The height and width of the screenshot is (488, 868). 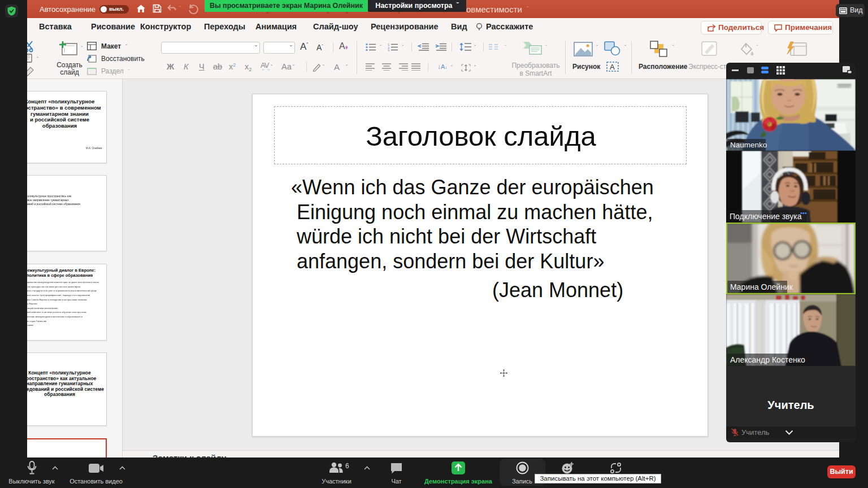 I want to click on svg-text: 3, so click(x=389, y=50).